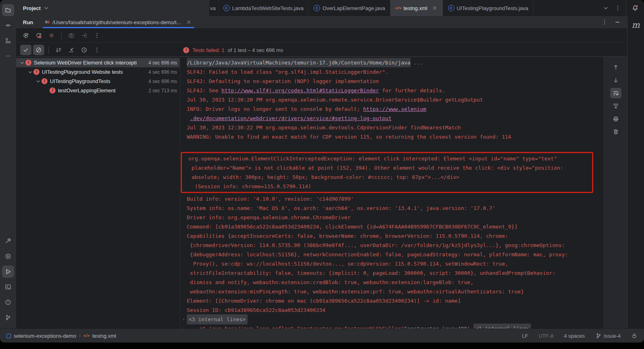 The width and height of the screenshot is (644, 349). Describe the element at coordinates (25, 23) in the screenshot. I see `run-tool-window-title: Run` at that location.